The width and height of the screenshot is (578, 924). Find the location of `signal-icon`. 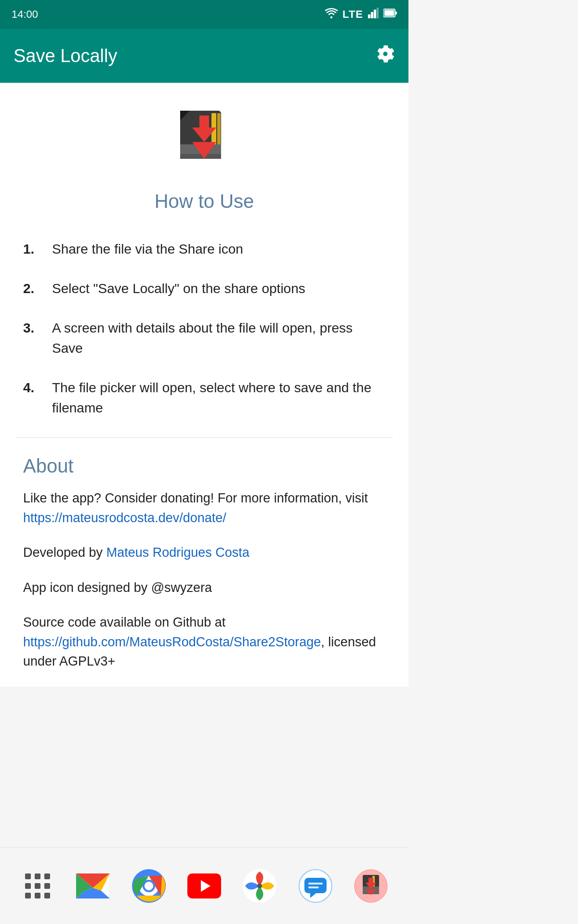

signal-icon is located at coordinates (373, 14).